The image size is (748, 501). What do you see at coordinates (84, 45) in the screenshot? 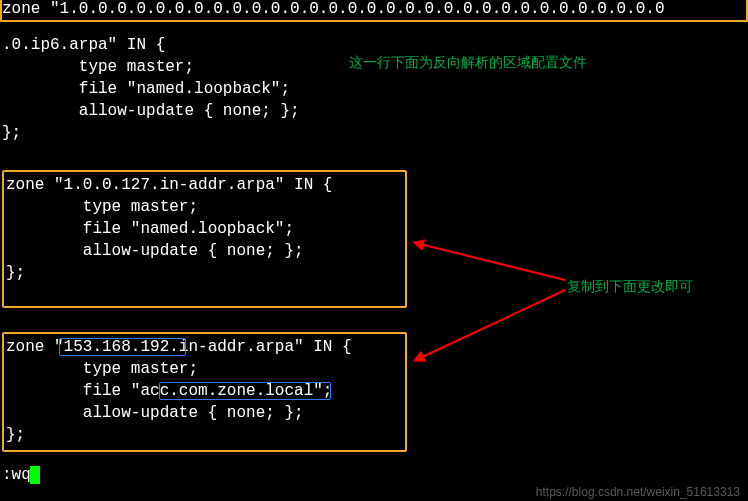
I see `code-line: .0.ip6.arpa" IN {` at bounding box center [84, 45].